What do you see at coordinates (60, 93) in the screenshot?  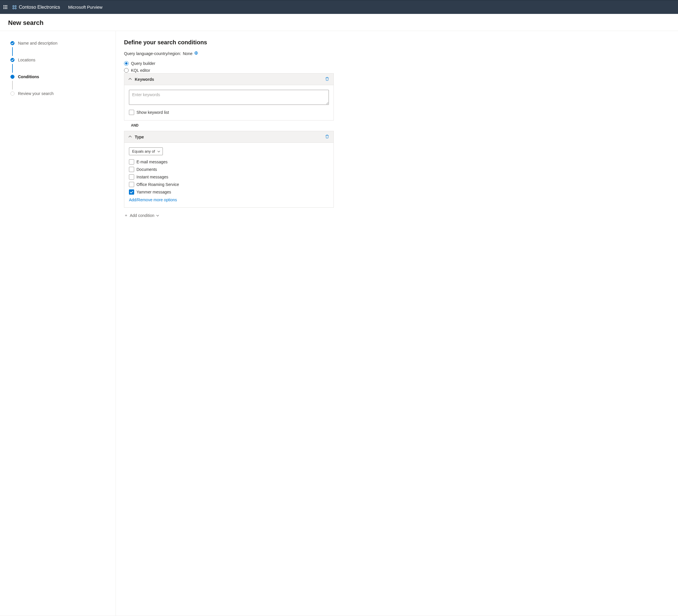 I see `wizard-step: Review your search` at bounding box center [60, 93].